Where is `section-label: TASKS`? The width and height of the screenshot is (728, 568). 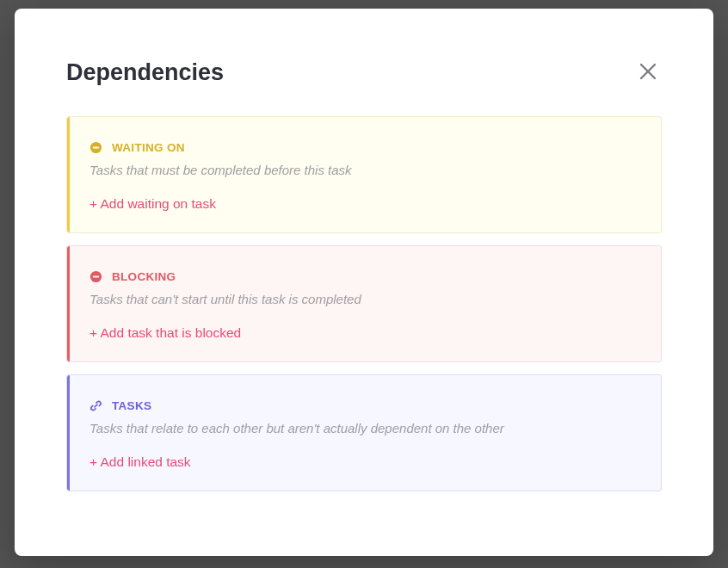
section-label: TASKS is located at coordinates (132, 406).